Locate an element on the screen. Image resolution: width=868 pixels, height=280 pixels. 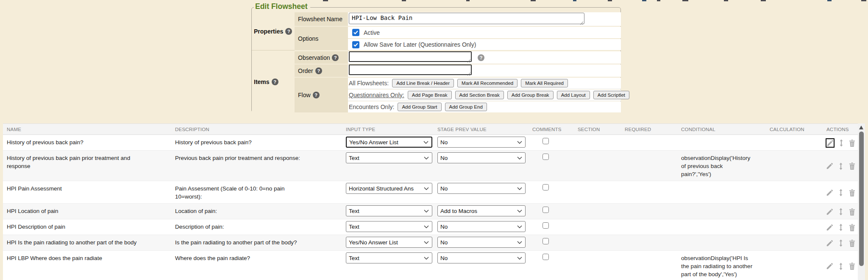
stage-prev-value-cell: Add to Macros is located at coordinates (482, 211).